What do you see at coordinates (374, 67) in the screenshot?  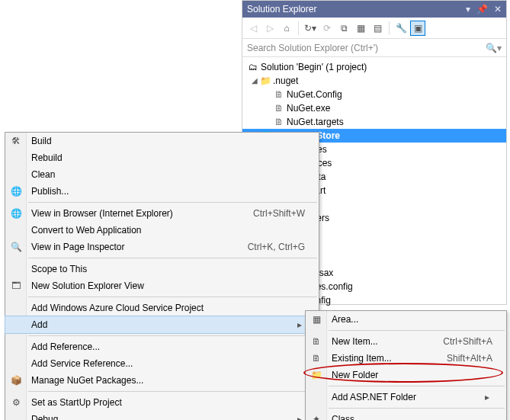 I see `solution-node: 🗂Solution 'Begin' (1 project)` at bounding box center [374, 67].